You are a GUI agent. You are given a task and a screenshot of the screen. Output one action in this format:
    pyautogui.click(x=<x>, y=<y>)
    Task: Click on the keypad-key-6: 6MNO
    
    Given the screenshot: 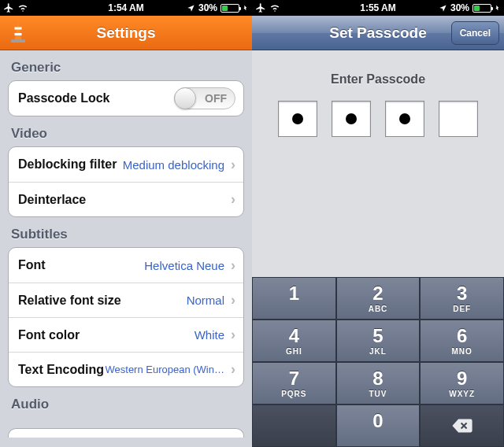 What is the action you would take?
    pyautogui.click(x=461, y=341)
    